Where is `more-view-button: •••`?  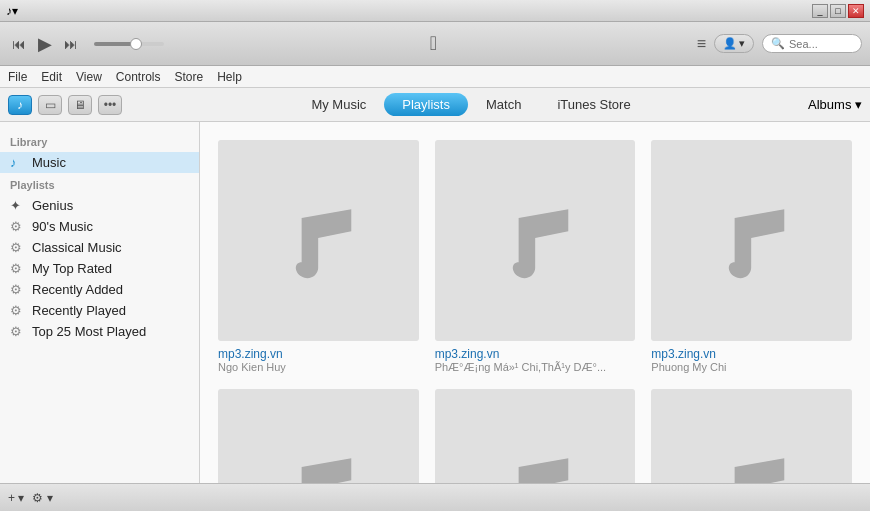 more-view-button: ••• is located at coordinates (110, 105).